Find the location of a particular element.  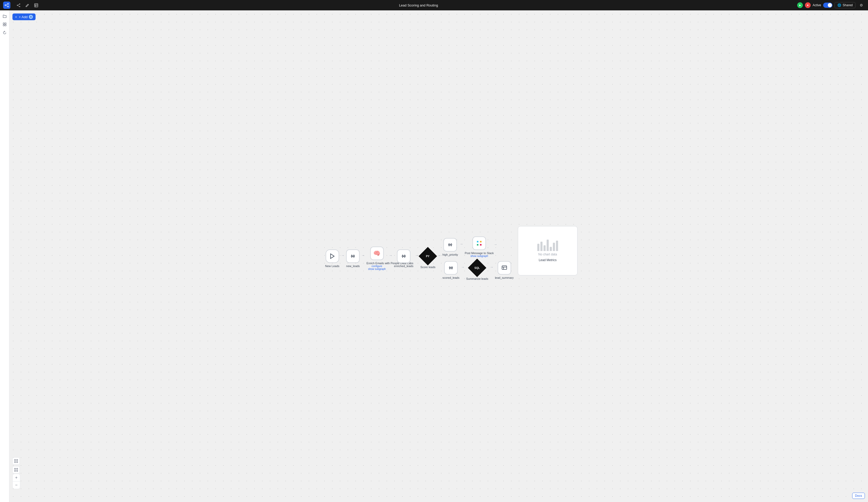

summarize-leads-diamond: SQL is located at coordinates (477, 268).